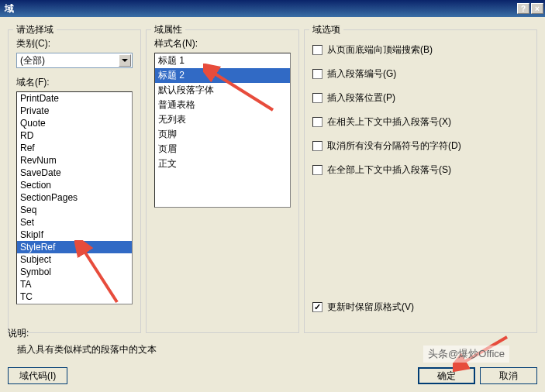  Describe the element at coordinates (394, 146) in the screenshot. I see `option-label: 取消所有没有分隔符号的字符(D)` at that location.